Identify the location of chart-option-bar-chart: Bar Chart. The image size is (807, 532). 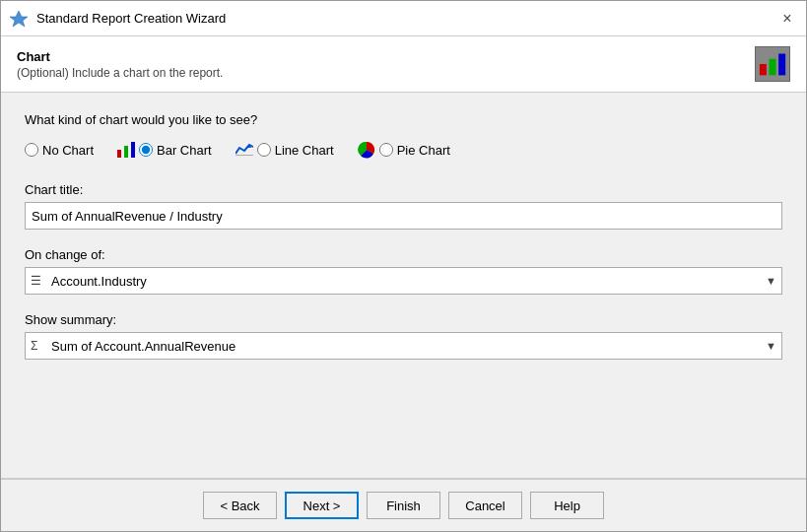
(165, 150).